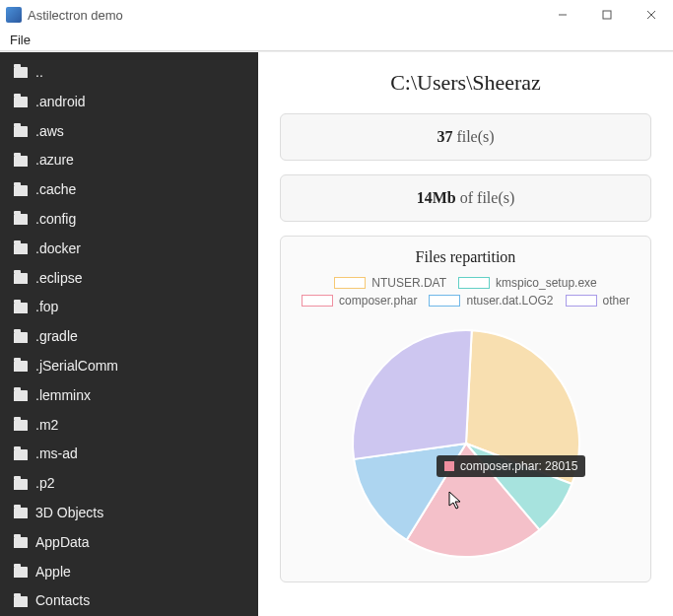 The image size is (673, 616). Describe the element at coordinates (129, 103) in the screenshot. I see `sidebar-item: .android` at that location.